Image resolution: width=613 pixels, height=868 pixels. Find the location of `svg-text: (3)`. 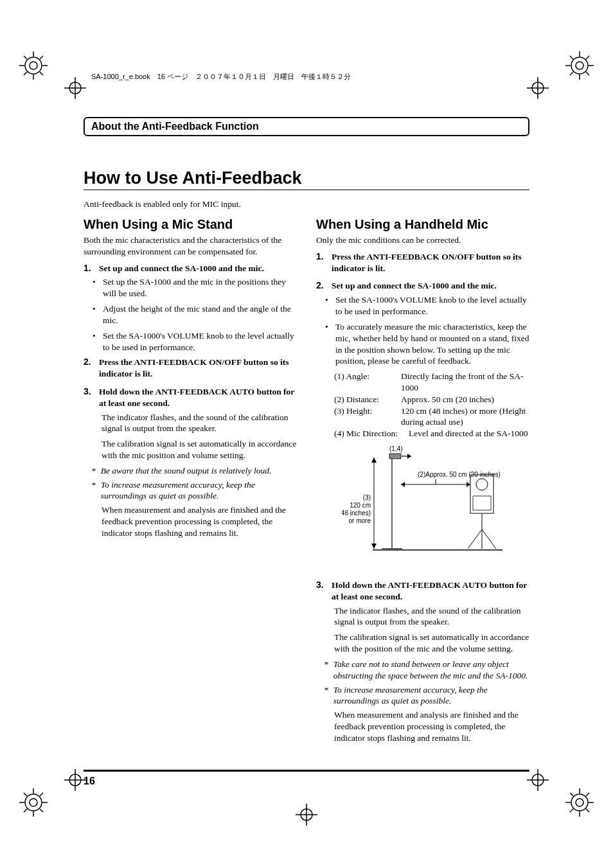

svg-text: (3) is located at coordinates (367, 497).